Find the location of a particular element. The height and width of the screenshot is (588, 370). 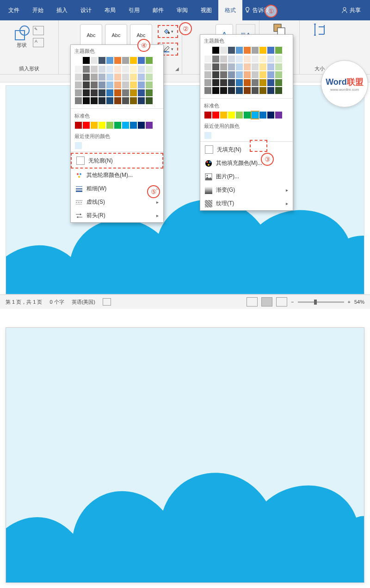

textbox-icon: A is located at coordinates (38, 43).